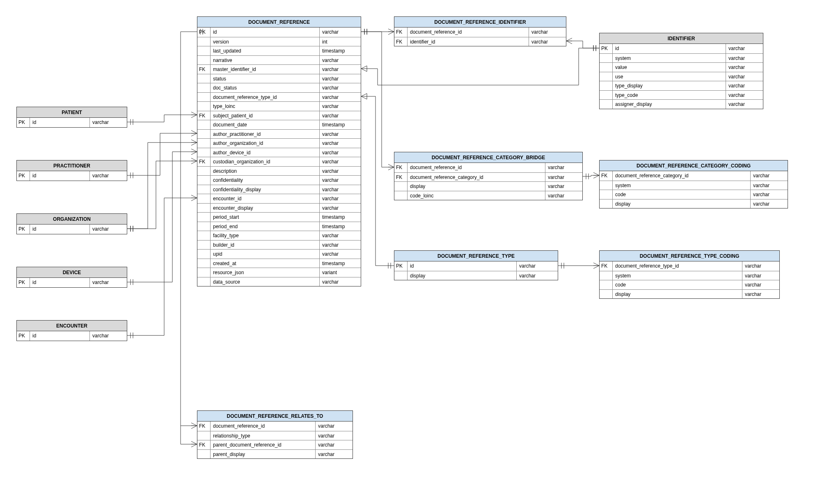  Describe the element at coordinates (275, 416) in the screenshot. I see `table-header: DOCUMENT_REFERENCE_RELATES_TO` at that location.